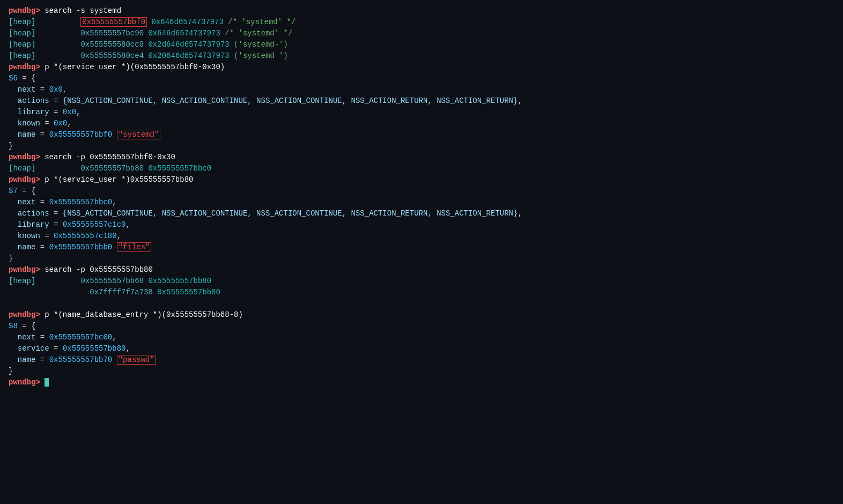 The image size is (843, 504). I want to click on heap-label-4: [heap], so click(22, 56).